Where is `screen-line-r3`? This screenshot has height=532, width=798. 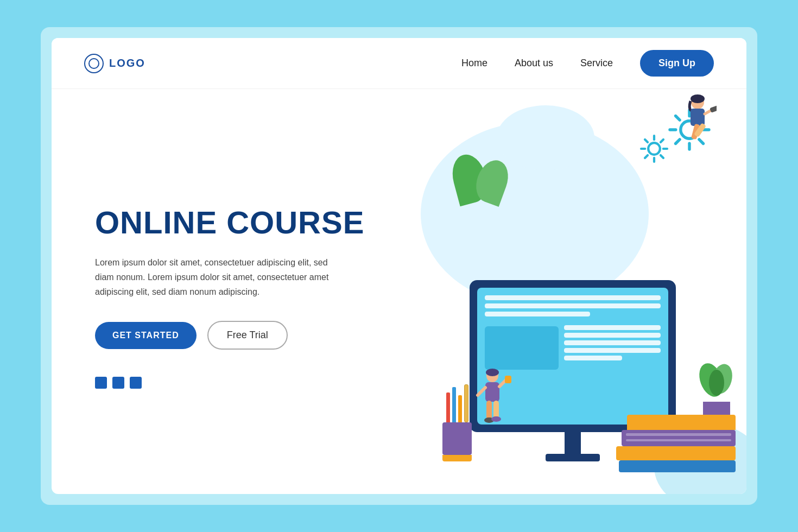
screen-line-r3 is located at coordinates (612, 343).